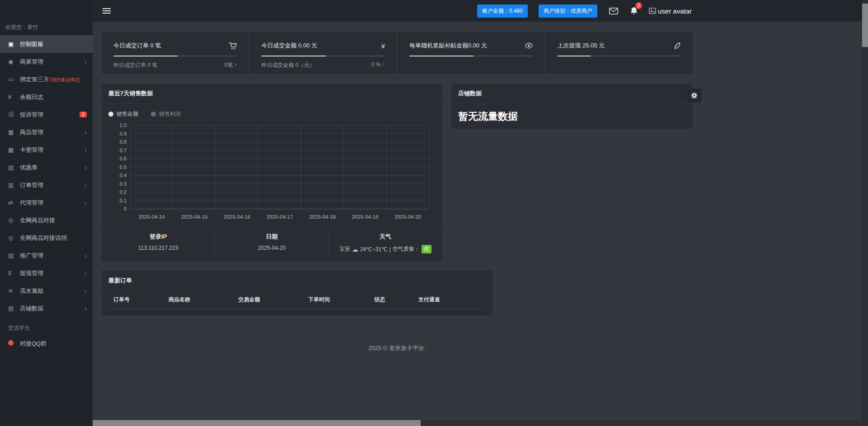 This screenshot has width=868, height=426. I want to click on sidebar-item-orders: ▥ 订单管理 ›, so click(46, 185).